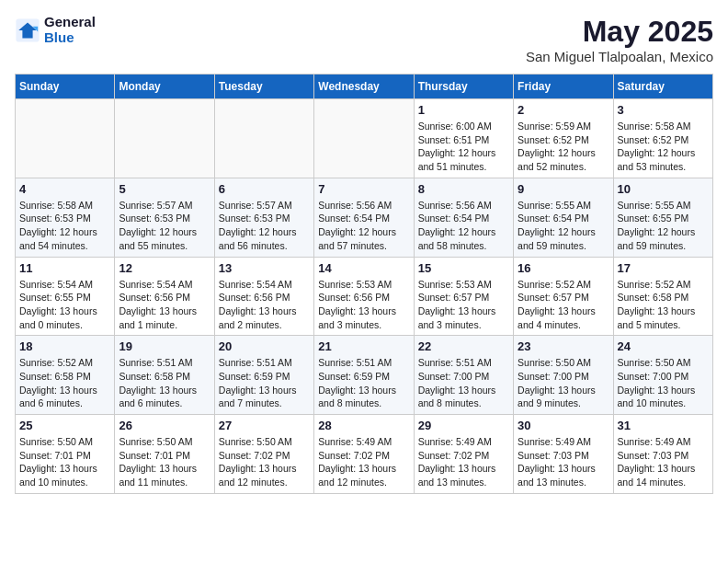  Describe the element at coordinates (663, 375) in the screenshot. I see `calendar-cell: 24Sunrise: 5:50 AMSunset: 7:00 PMDayligh…` at that location.